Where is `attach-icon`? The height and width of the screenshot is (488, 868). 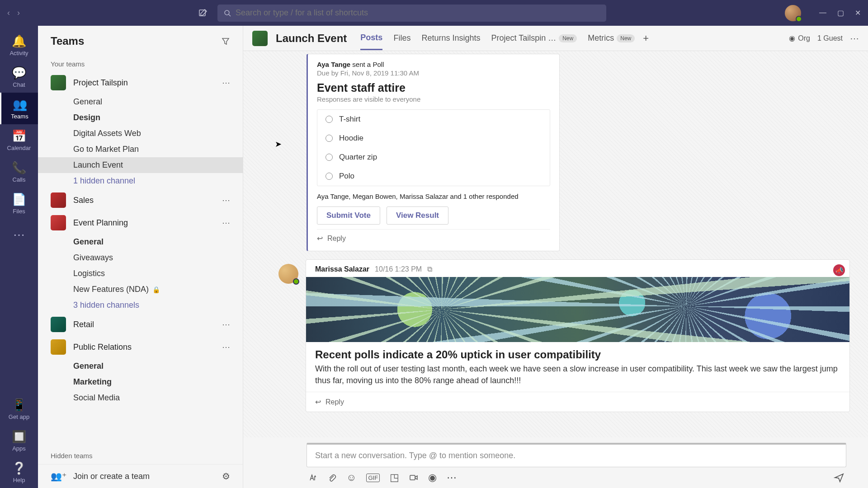 attach-icon is located at coordinates (332, 478).